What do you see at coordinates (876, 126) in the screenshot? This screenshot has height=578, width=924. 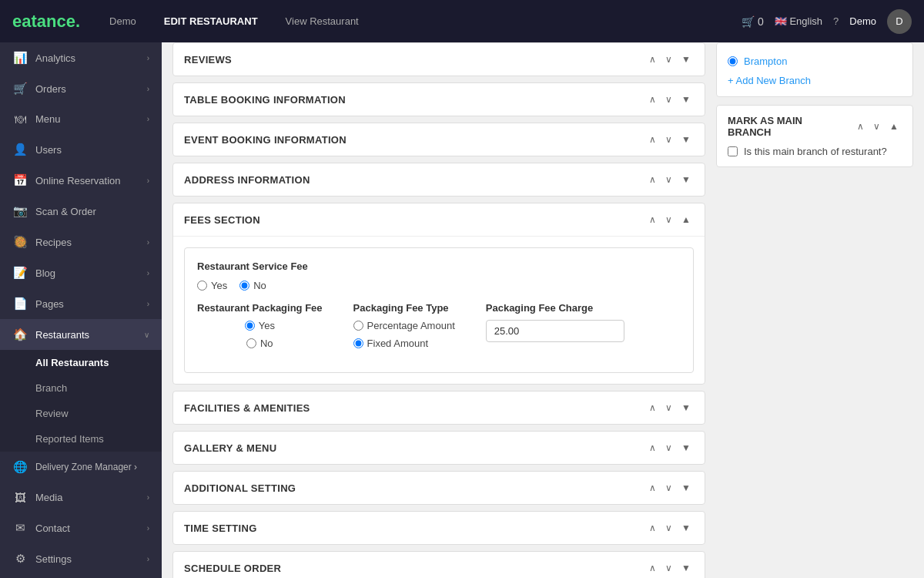 I see `mark-down-btn: ∨` at bounding box center [876, 126].